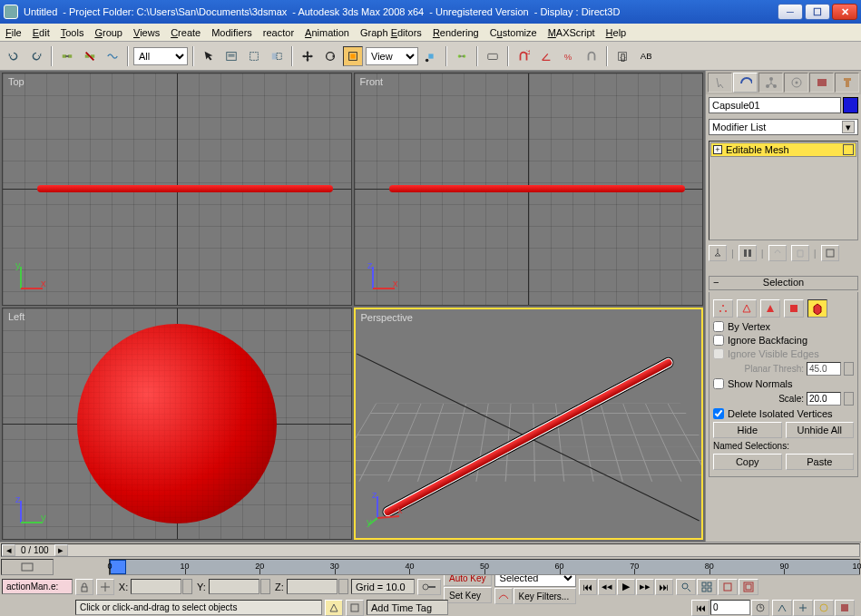  Describe the element at coordinates (747, 308) in the screenshot. I see `edge-subobj-button` at that location.